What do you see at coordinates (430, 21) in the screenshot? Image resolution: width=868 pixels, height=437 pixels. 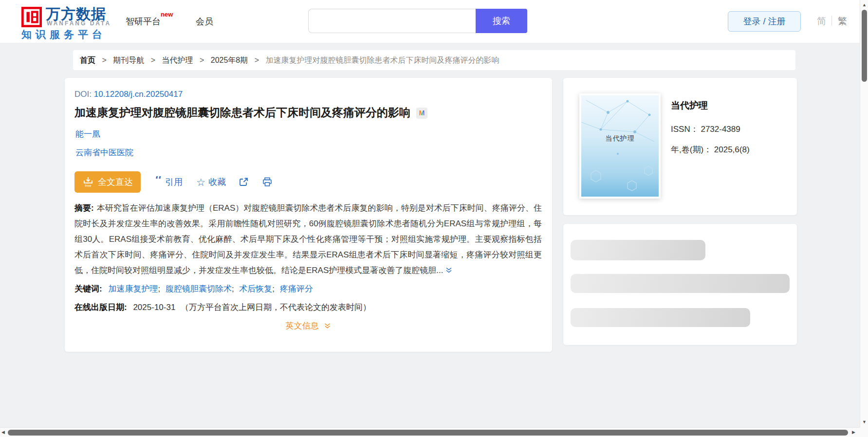 I see `header: 万方数据 WANFANG DATA 知识服务平台 智研平台 new 会员 搜索 …` at bounding box center [430, 21].